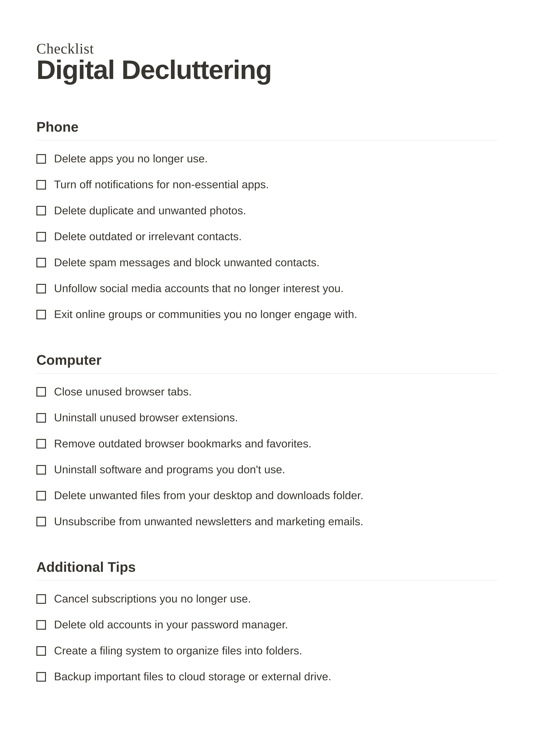 The width and height of the screenshot is (534, 756). I want to click on section-heading: Computer, so click(267, 360).